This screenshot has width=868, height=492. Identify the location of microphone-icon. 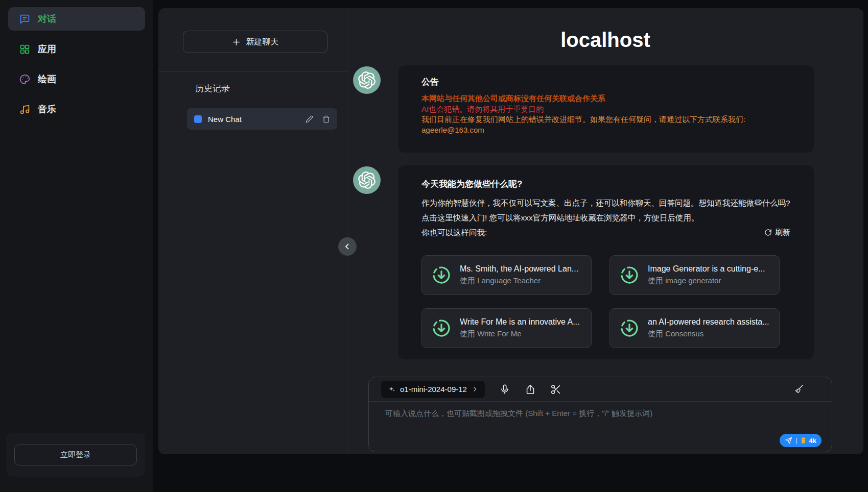
(505, 389).